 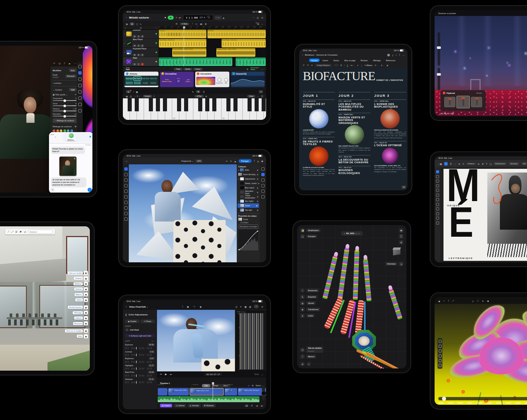 What do you see at coordinates (353, 129) in the screenshot?
I see `document-page: BIOFACTURE SOMMET DE L'INNOVATION JOUR 1…` at bounding box center [353, 129].